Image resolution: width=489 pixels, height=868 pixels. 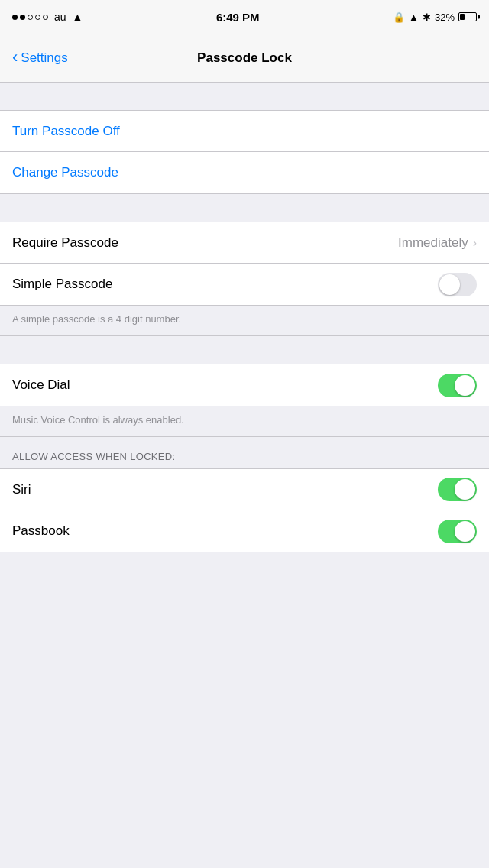 I want to click on battery-percentage: 32%, so click(x=445, y=17).